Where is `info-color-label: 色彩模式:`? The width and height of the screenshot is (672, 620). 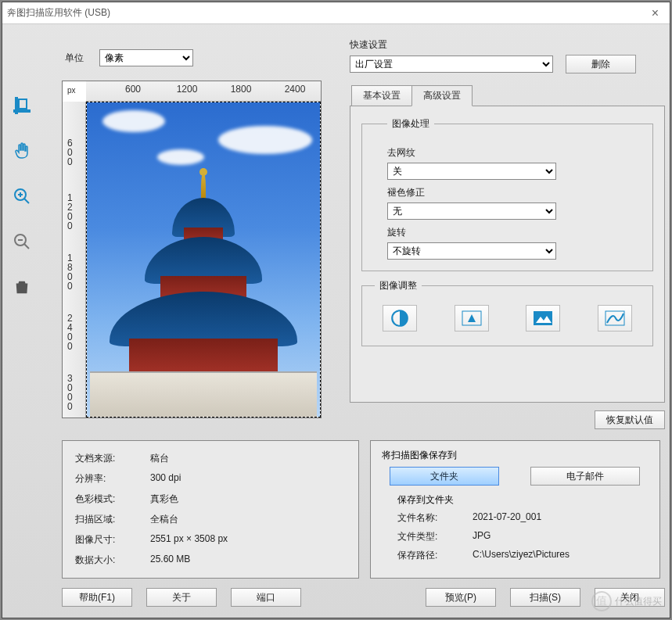
info-color-label: 色彩模式: is located at coordinates (113, 499).